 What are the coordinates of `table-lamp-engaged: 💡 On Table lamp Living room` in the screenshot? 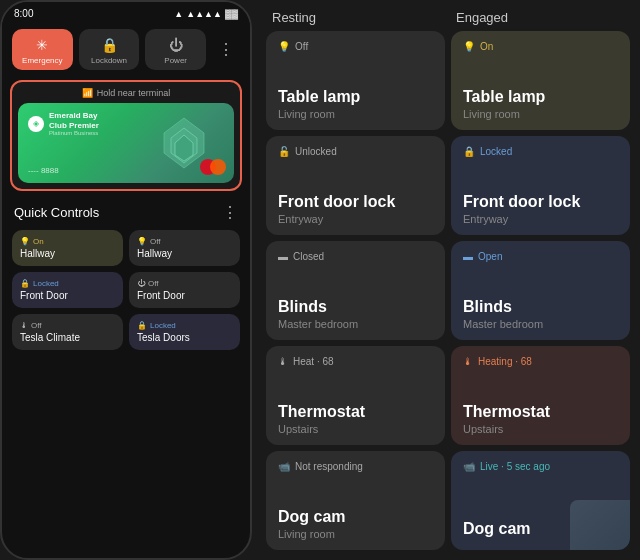 It's located at (540, 80).